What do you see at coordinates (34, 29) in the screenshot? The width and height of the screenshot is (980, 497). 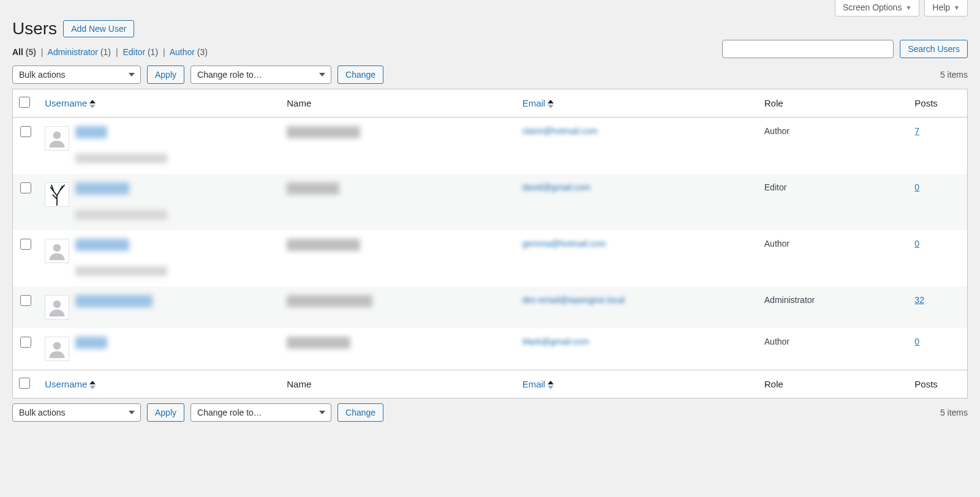 I see `page-title: Users` at bounding box center [34, 29].